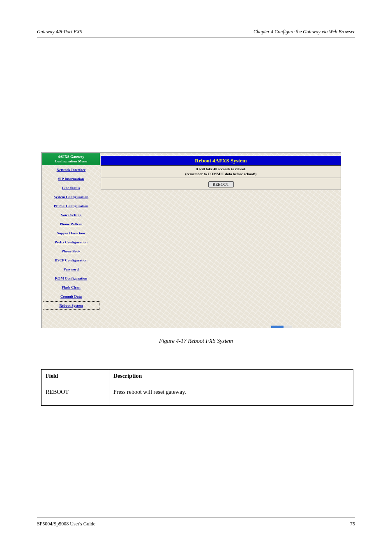 Image resolution: width=392 pixels, height=555 pixels. Describe the element at coordinates (71, 296) in the screenshot. I see `sidebar-item-commit-data: Commit Data` at that location.